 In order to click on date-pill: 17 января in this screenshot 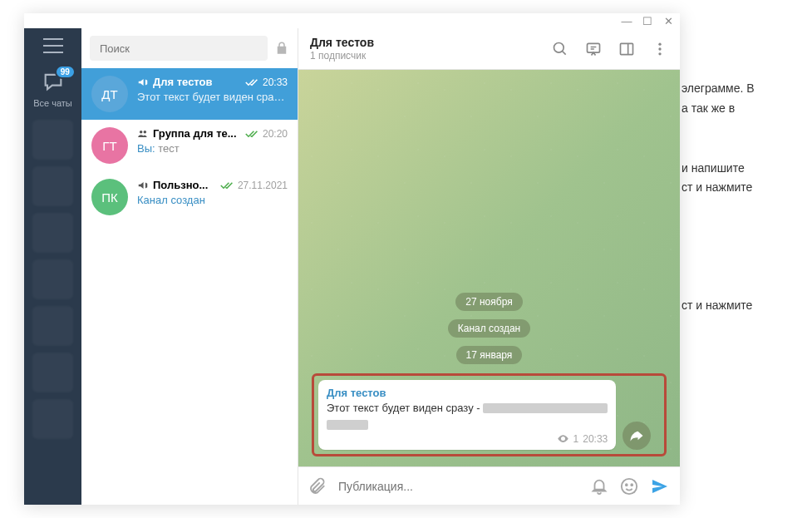, I will do `click(490, 355)`.